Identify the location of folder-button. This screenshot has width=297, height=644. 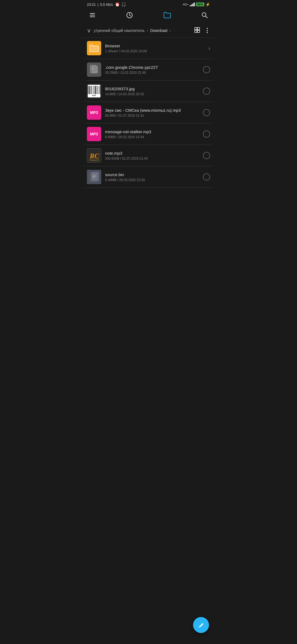
(167, 16).